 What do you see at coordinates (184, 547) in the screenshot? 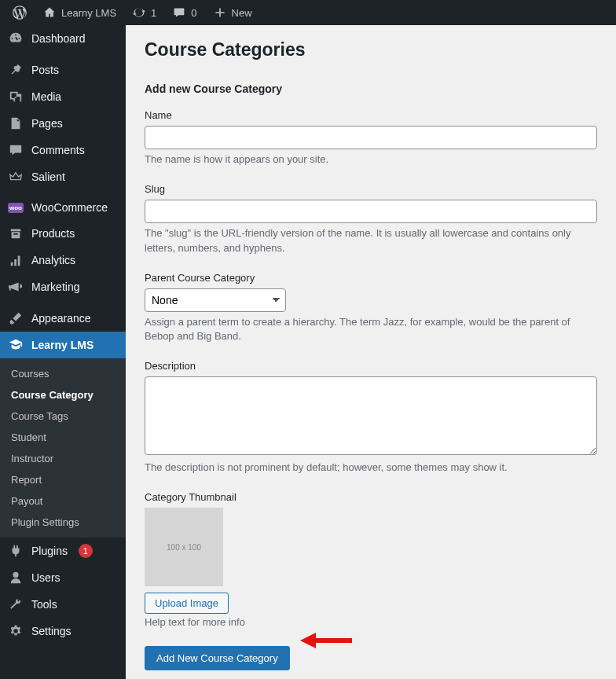
I see `thumbnail-placeholder: 100 x 100` at bounding box center [184, 547].